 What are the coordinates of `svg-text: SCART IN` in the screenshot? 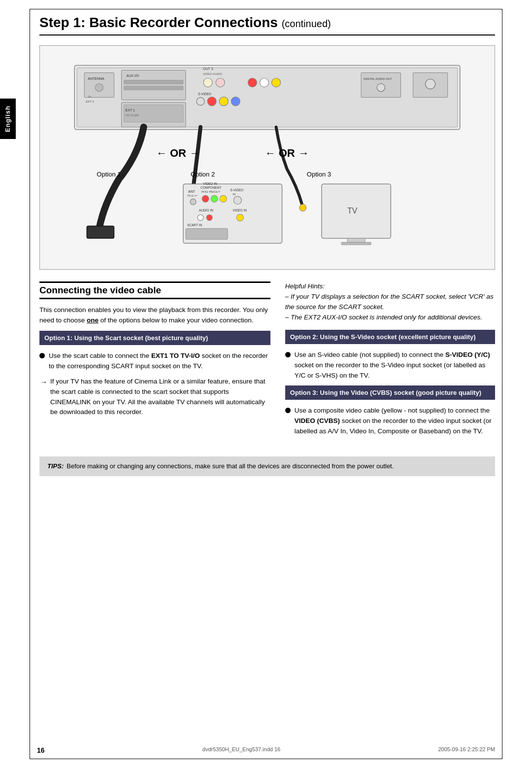 It's located at (195, 225).